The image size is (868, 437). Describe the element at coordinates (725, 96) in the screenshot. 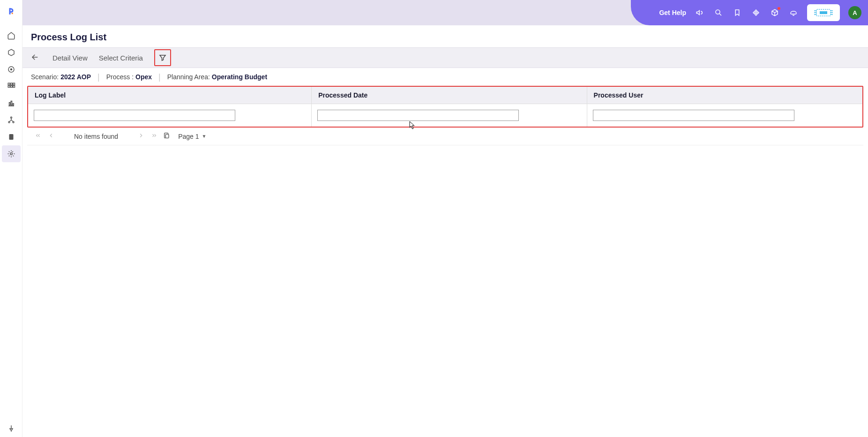

I see `processed-user-header: Processed User` at that location.